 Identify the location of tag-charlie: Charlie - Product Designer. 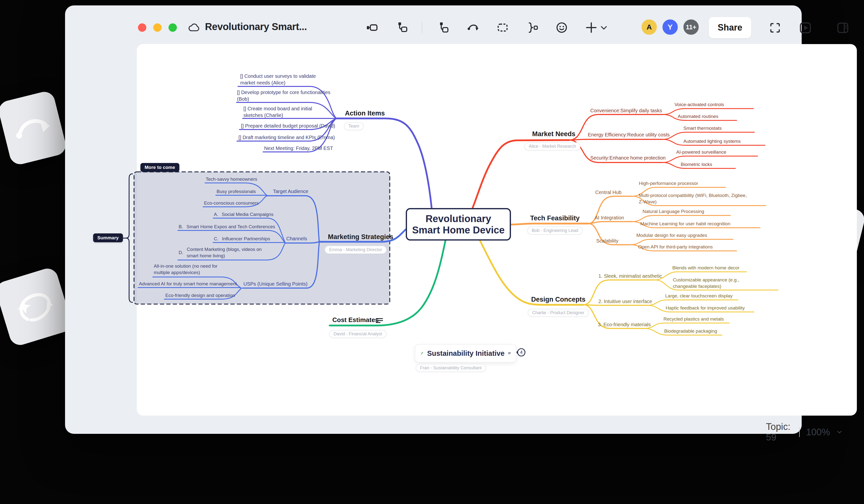
(558, 313).